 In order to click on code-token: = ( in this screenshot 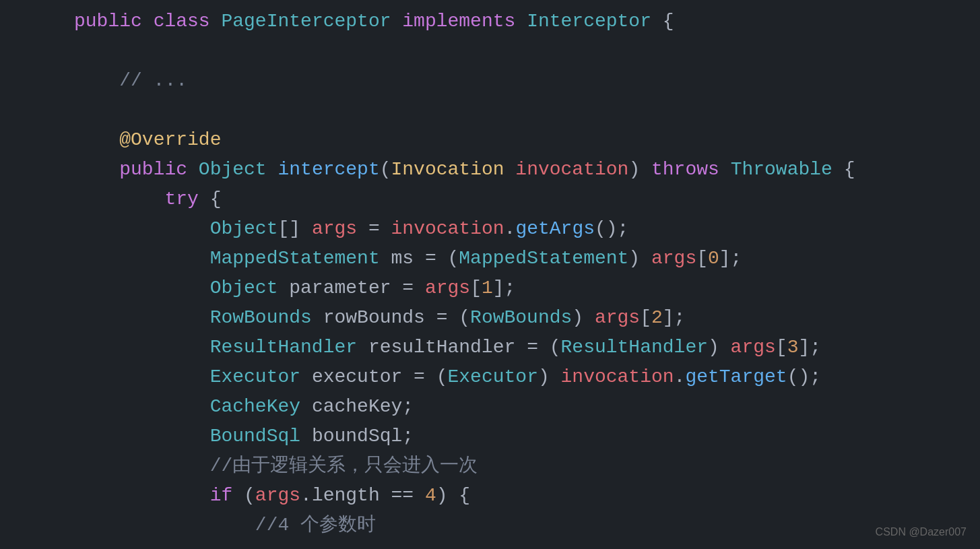, I will do `click(436, 259)`.